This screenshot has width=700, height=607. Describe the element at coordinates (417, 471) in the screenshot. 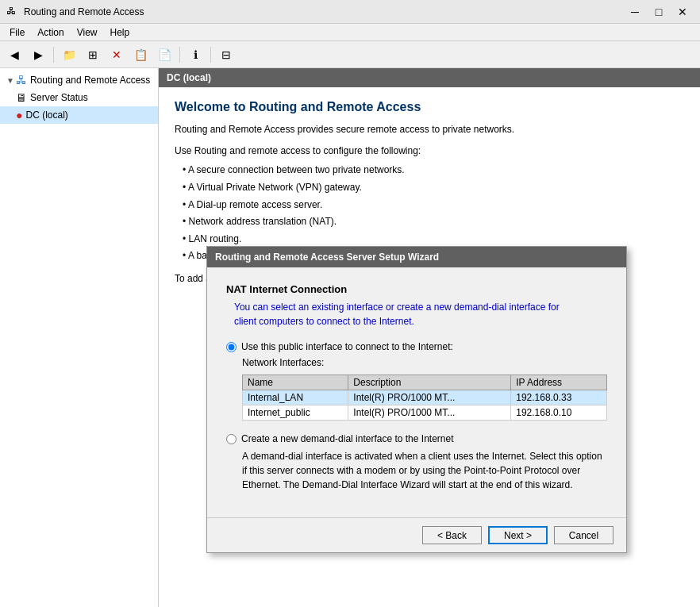

I see `radio2-desc: A demand-dial interface is activated whe…` at that location.